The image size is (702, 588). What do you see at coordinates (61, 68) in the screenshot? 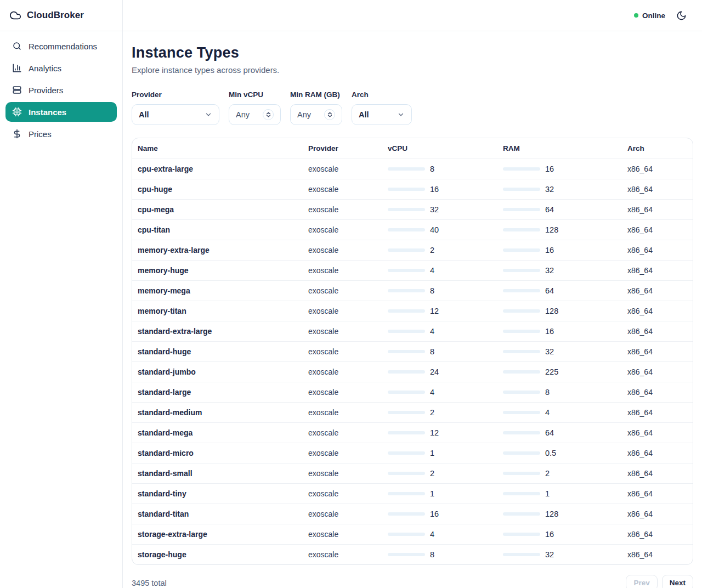
I see `sidebar-item-analytics: Analytics` at bounding box center [61, 68].